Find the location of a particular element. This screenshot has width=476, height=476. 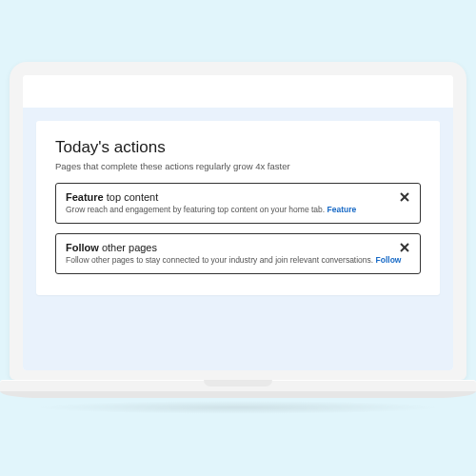

action-description: Grow reach and engagement by featuring t… is located at coordinates (238, 209).